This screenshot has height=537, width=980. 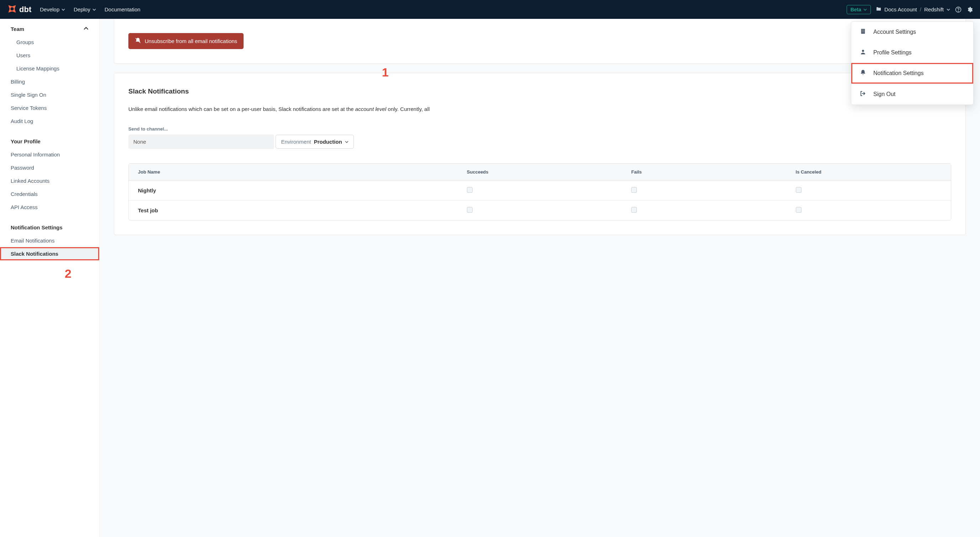 I want to click on sidebar-item-sso: Single Sign On, so click(x=49, y=95).